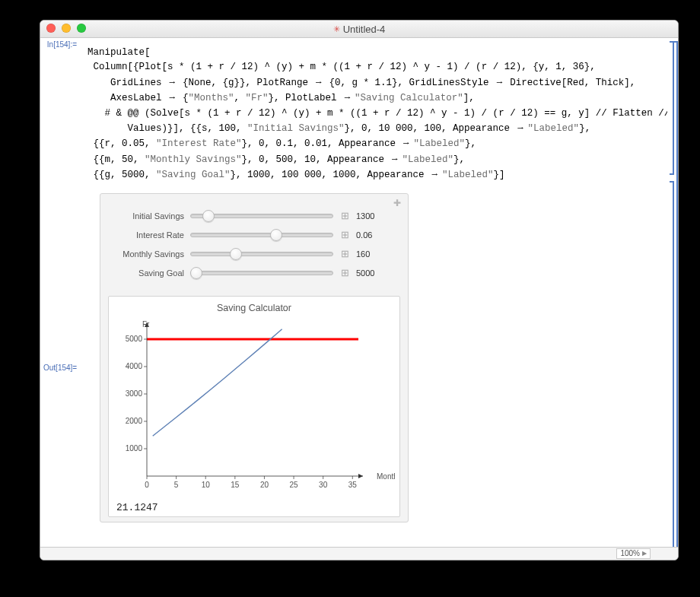 The width and height of the screenshot is (700, 597). I want to click on window-minimize-button, so click(66, 28).